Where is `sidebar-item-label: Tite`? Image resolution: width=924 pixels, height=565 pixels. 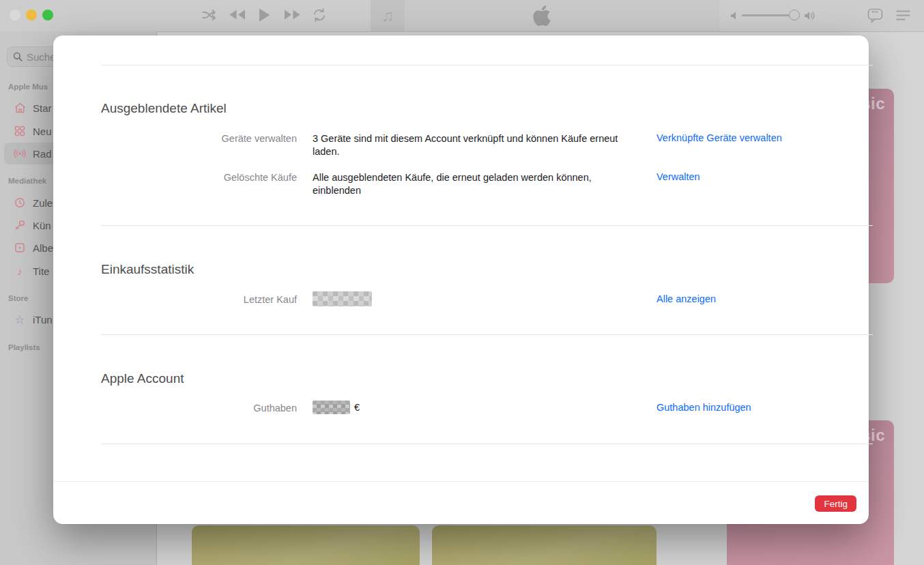
sidebar-item-label: Tite is located at coordinates (41, 272).